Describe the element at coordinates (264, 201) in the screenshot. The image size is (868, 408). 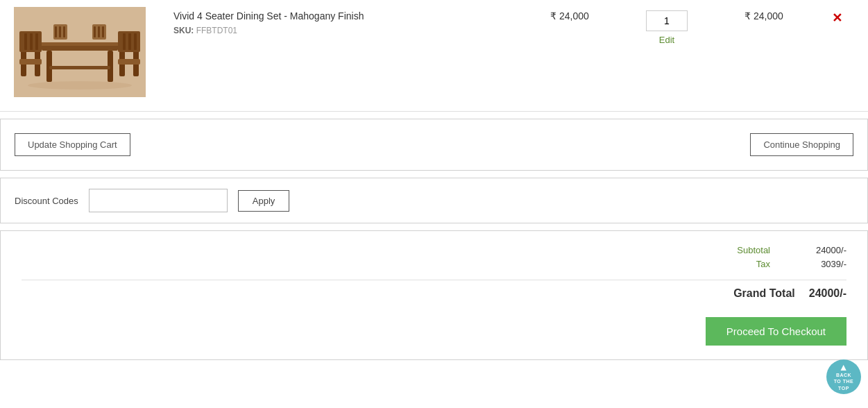
I see `apply-button: Apply` at that location.